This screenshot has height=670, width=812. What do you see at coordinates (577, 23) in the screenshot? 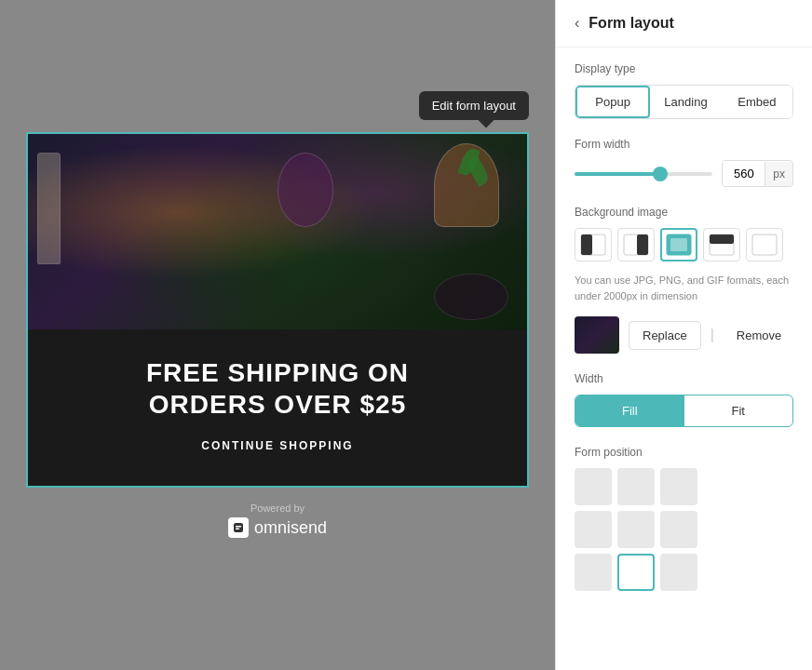
I see `back-icon: ‹` at bounding box center [577, 23].